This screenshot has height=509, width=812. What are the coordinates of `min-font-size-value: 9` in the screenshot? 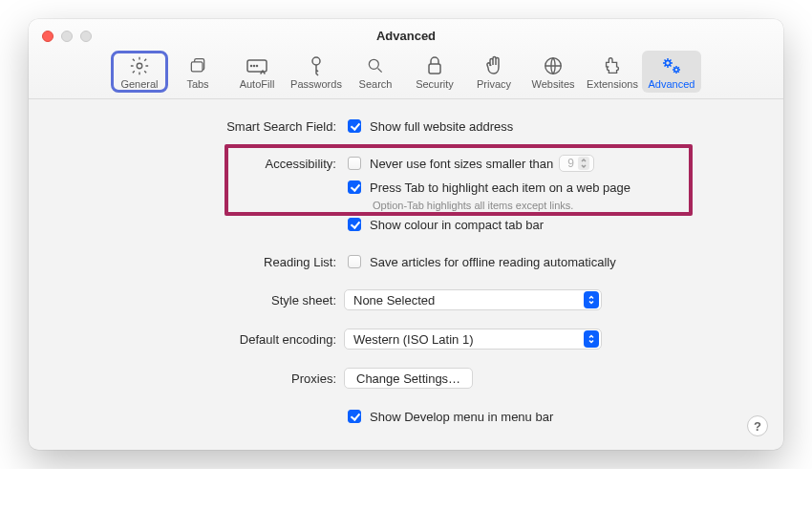 It's located at (571, 163).